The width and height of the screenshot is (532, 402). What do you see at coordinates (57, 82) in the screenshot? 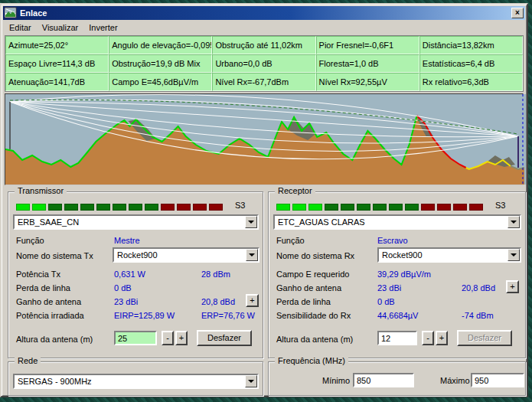
I see `stat-atenuacao: Atenuação=141,7dB` at bounding box center [57, 82].